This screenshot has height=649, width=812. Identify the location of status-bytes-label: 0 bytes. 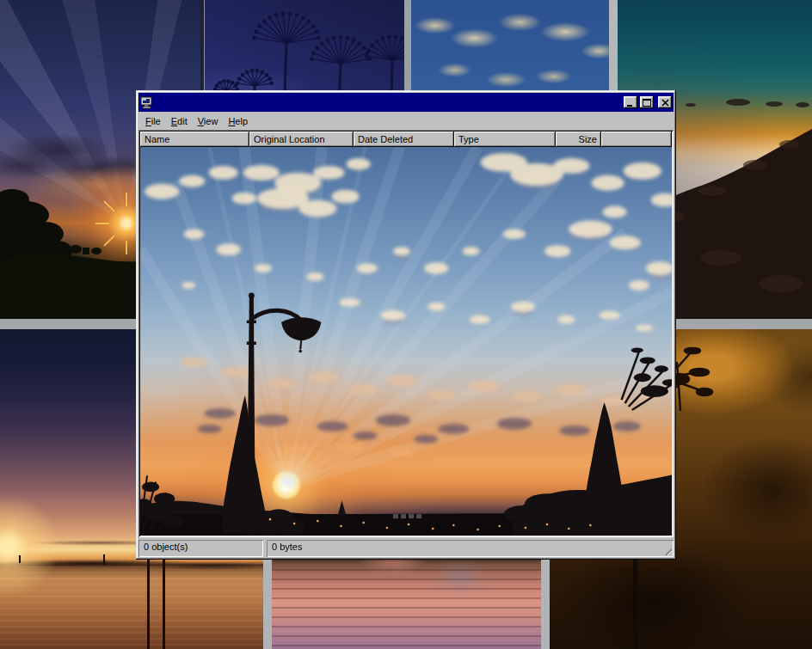
(287, 547).